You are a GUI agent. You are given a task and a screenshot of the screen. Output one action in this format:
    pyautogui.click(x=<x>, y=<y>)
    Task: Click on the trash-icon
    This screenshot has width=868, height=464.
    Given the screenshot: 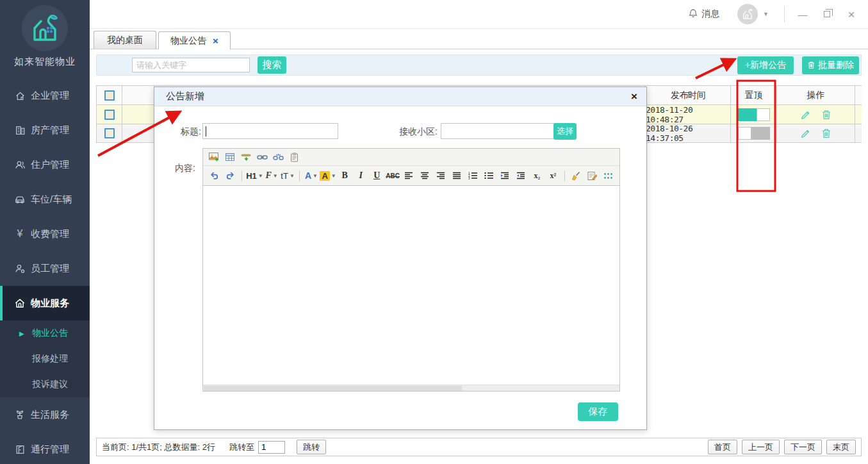 What is the action you would take?
    pyautogui.click(x=811, y=65)
    